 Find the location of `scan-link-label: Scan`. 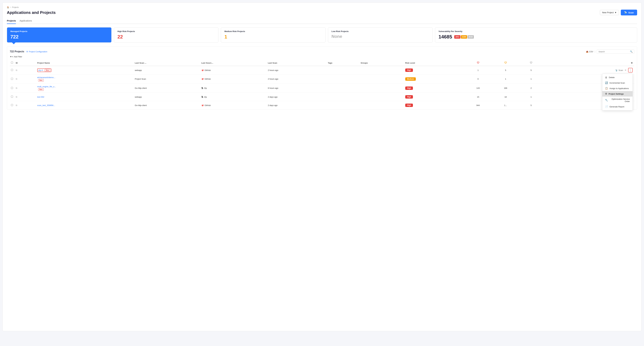

scan-link-label: Scan is located at coordinates (621, 70).